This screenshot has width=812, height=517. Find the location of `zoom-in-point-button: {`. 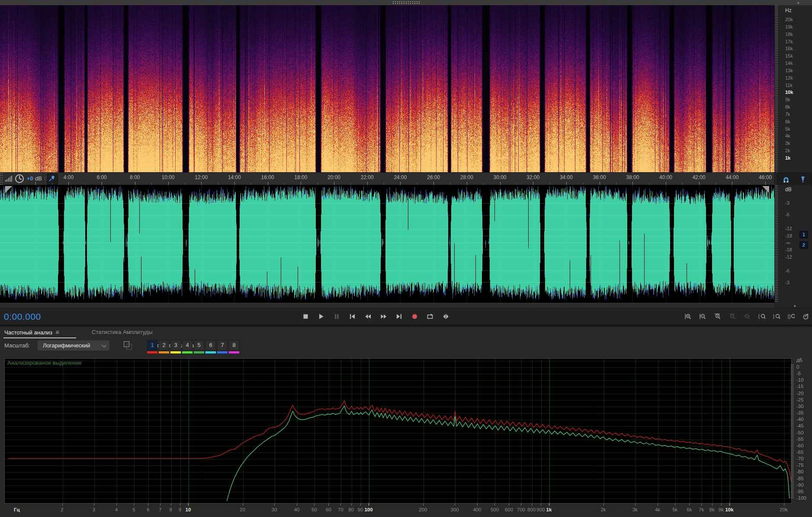

zoom-in-point-button: { is located at coordinates (761, 317).